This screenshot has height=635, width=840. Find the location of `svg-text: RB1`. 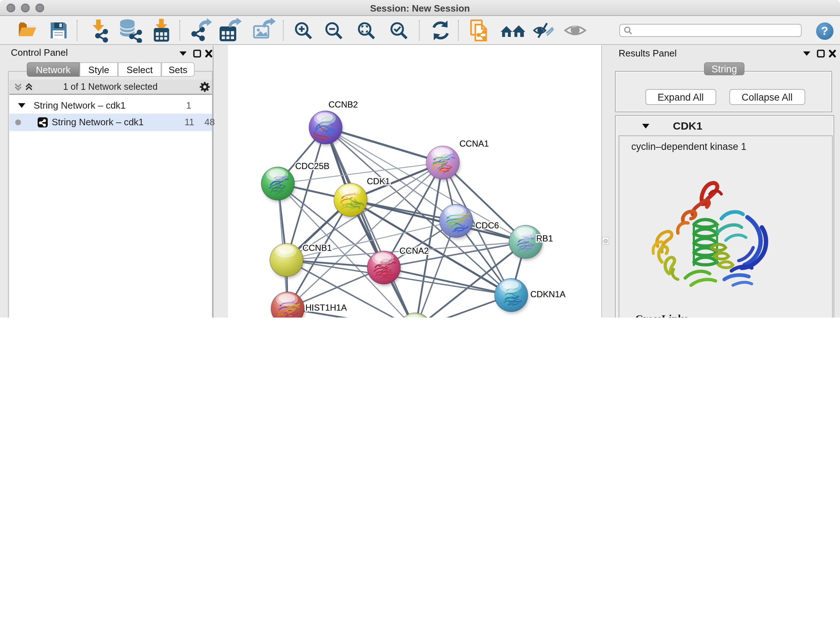

svg-text: RB1 is located at coordinates (545, 238).